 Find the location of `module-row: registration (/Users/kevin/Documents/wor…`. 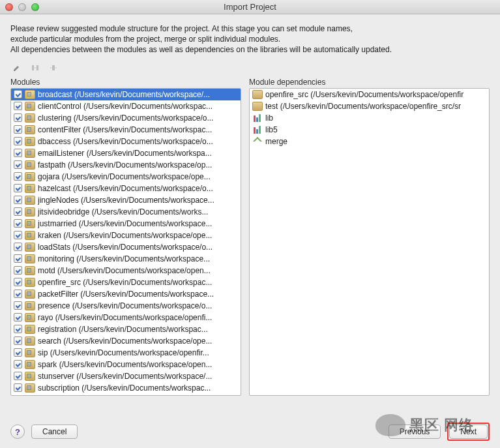

module-row: registration (/Users/kevin/Documents/wor… is located at coordinates (126, 329).